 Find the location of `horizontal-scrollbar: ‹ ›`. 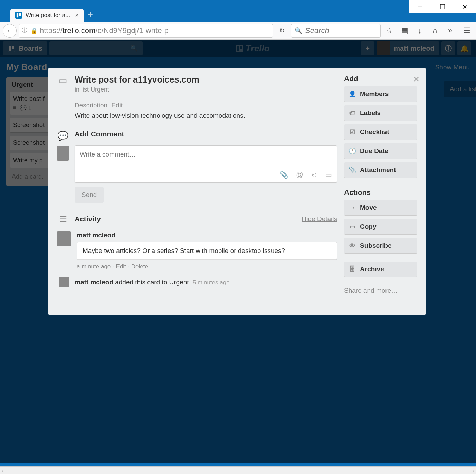

horizontal-scrollbar: ‹ › is located at coordinates (238, 470).